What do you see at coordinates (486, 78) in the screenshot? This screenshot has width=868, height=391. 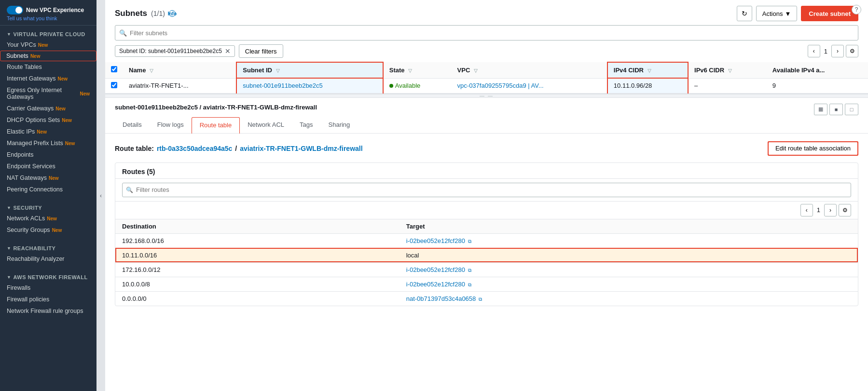 I see `subnets-table-wrap: Name ▽ Subnet ID ▽ State ▽ VPC ▽ IPv4 CI…` at bounding box center [486, 78].